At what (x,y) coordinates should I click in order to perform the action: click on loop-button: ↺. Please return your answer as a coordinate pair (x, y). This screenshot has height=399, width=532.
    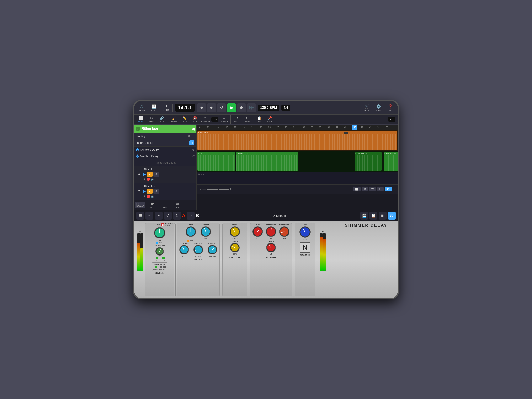
    Looking at the image, I should click on (222, 108).